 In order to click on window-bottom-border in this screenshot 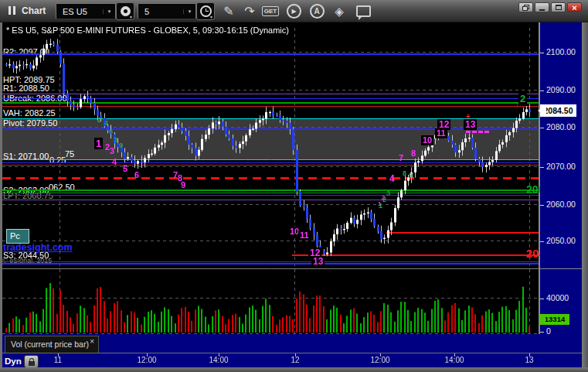, I will do `click(294, 370)`.